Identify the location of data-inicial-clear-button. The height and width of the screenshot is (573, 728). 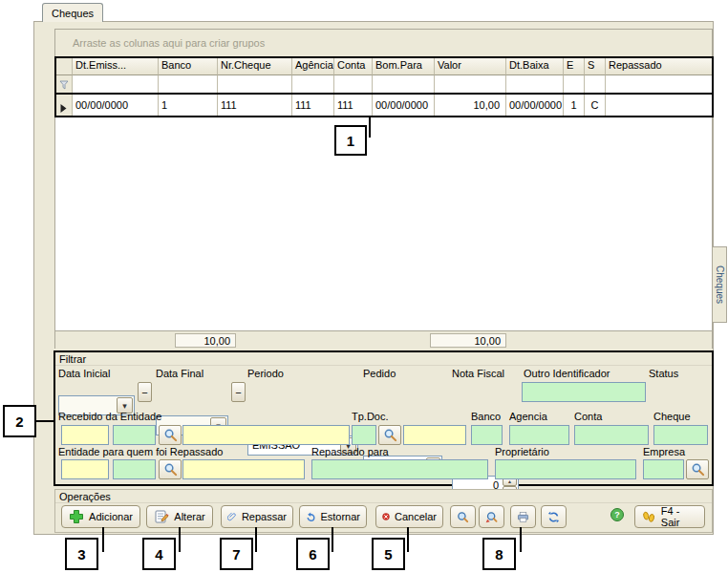
(145, 392).